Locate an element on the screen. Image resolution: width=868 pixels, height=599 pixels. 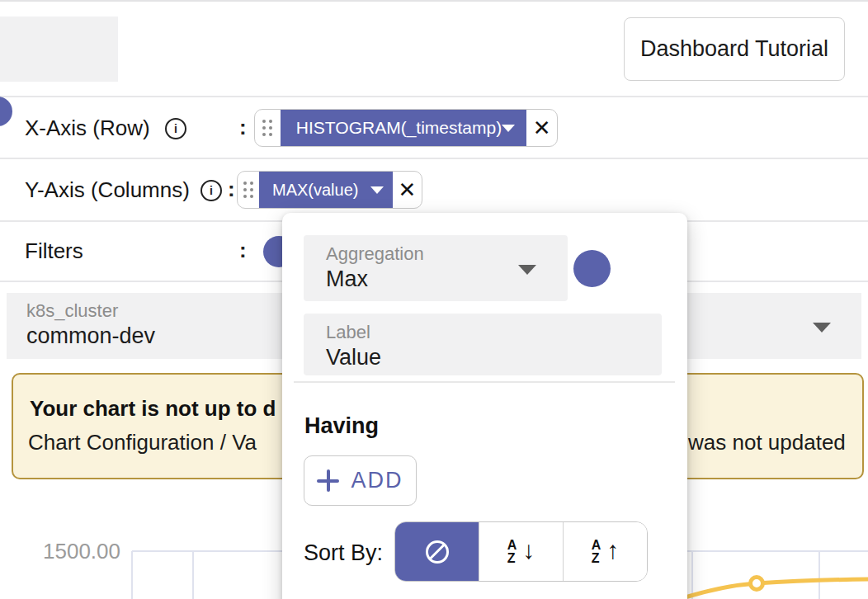
series-color-swatch is located at coordinates (592, 269).